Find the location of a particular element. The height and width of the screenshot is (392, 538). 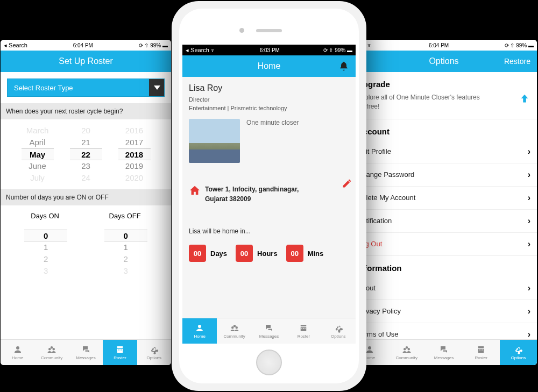

upload-icon is located at coordinates (525, 99).